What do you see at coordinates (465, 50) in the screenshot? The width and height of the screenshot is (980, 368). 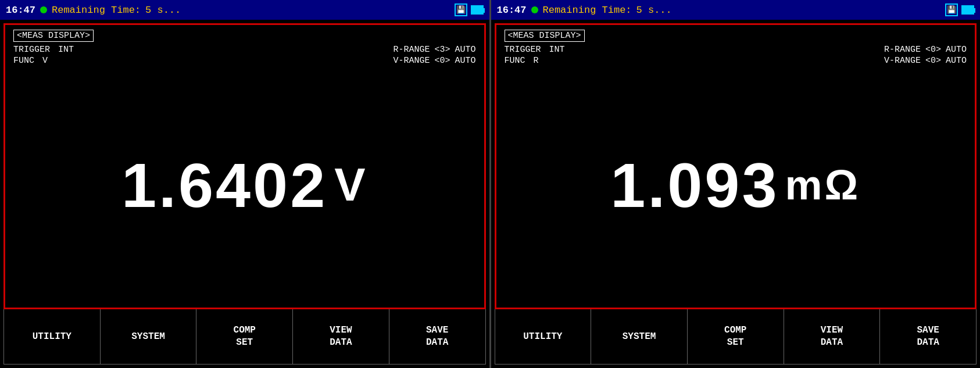 I see `left-rrange-mode: AUTO` at bounding box center [465, 50].